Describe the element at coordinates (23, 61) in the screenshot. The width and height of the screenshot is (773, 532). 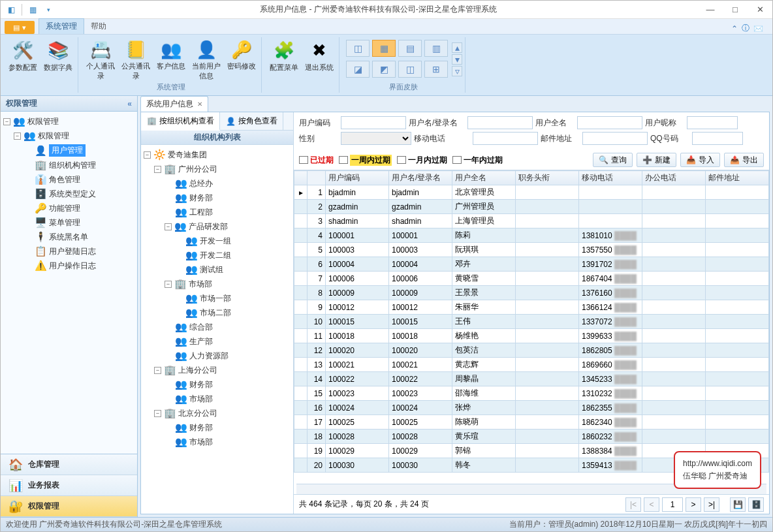
I see `ribbon-item: 🛠️参数配置` at that location.